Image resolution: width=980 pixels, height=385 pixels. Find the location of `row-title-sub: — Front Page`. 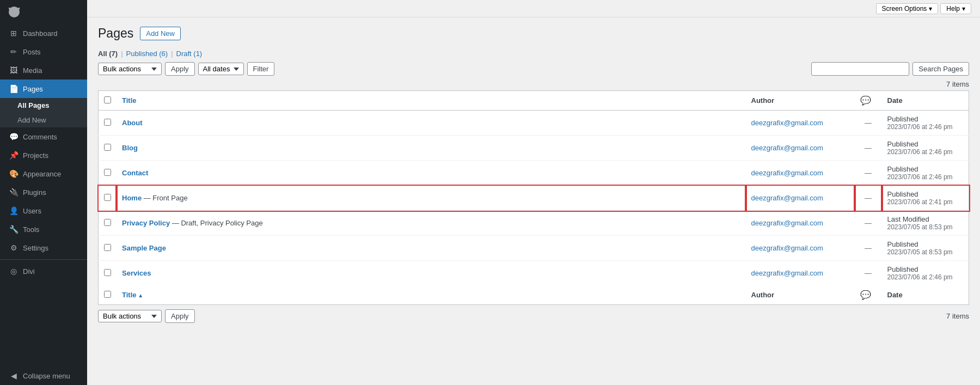

row-title-sub: — Front Page is located at coordinates (164, 198).